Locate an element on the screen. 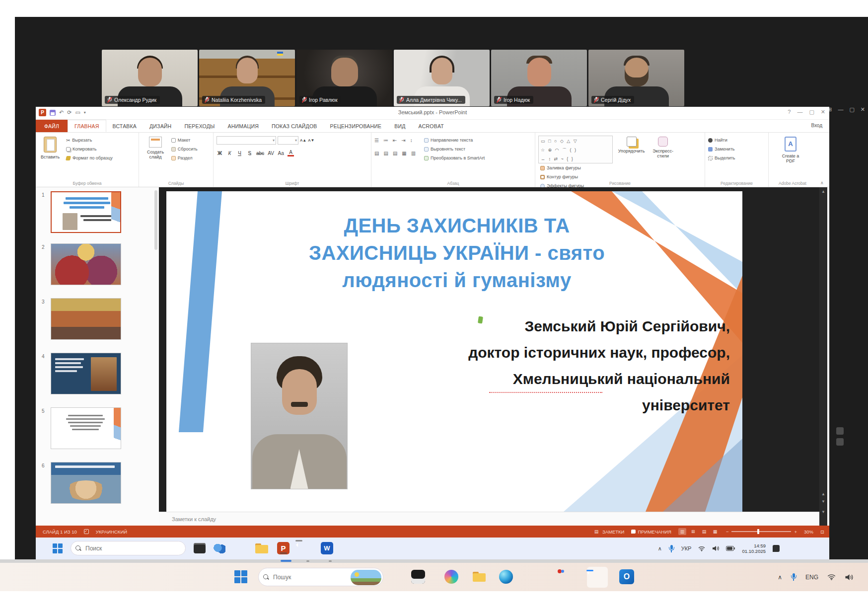 This screenshot has height=616, width=868. text-shadow-button: S is located at coordinates (249, 153).